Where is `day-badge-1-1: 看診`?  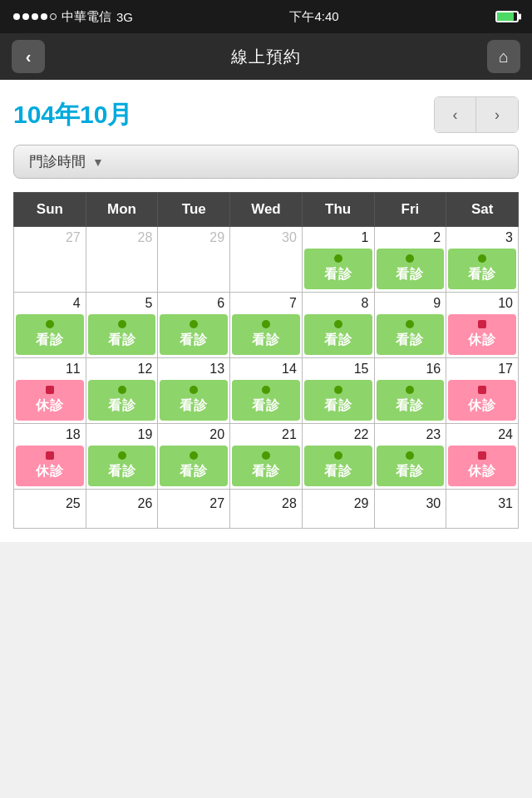 day-badge-1-1: 看診 is located at coordinates (122, 334).